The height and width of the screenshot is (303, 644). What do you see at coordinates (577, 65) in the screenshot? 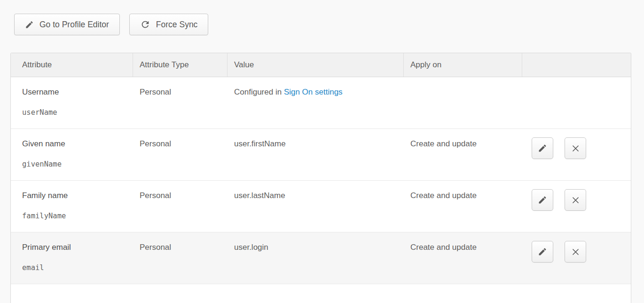
I see `column-header-actions` at bounding box center [577, 65].